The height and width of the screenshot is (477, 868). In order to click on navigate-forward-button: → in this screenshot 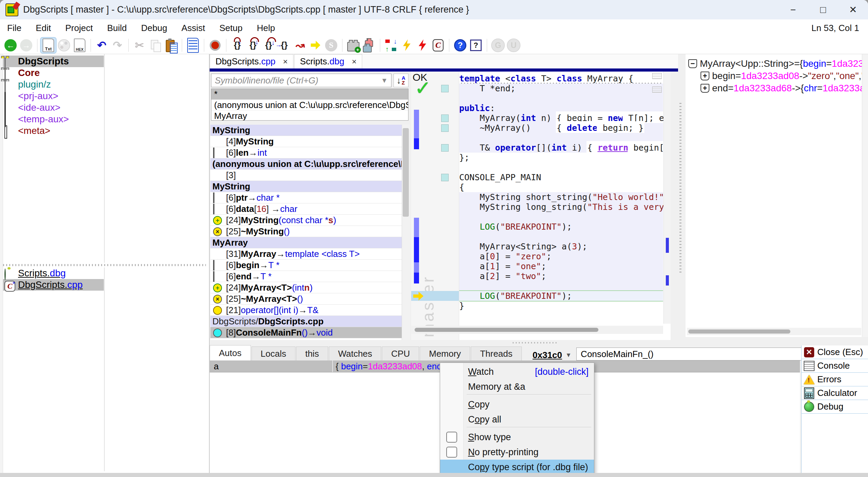, I will do `click(26, 45)`.